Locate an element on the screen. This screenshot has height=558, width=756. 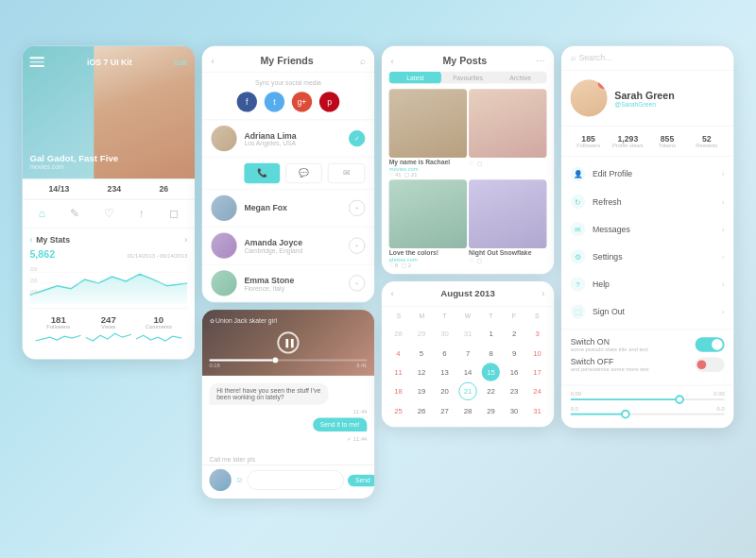
cal-day: 13 is located at coordinates (444, 372).